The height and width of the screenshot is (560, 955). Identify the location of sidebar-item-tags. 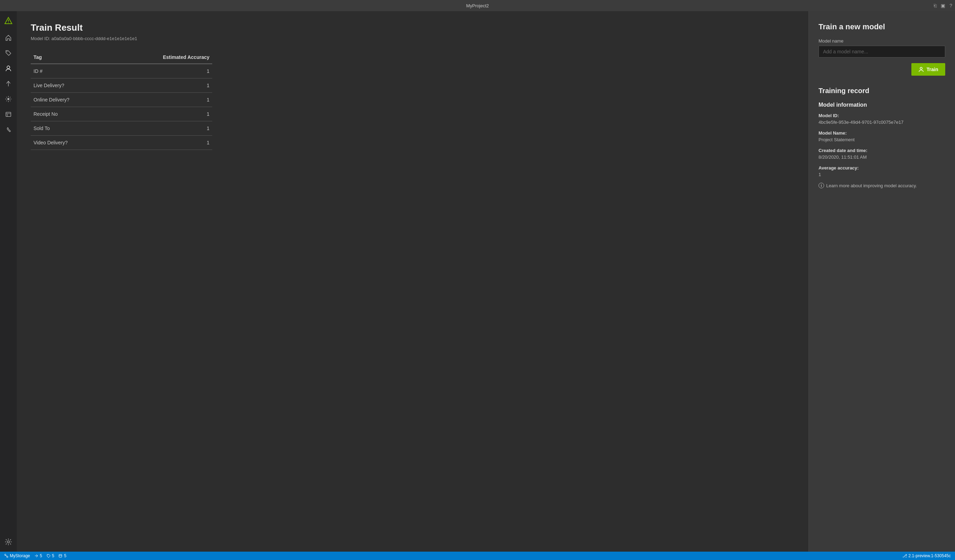
(8, 53).